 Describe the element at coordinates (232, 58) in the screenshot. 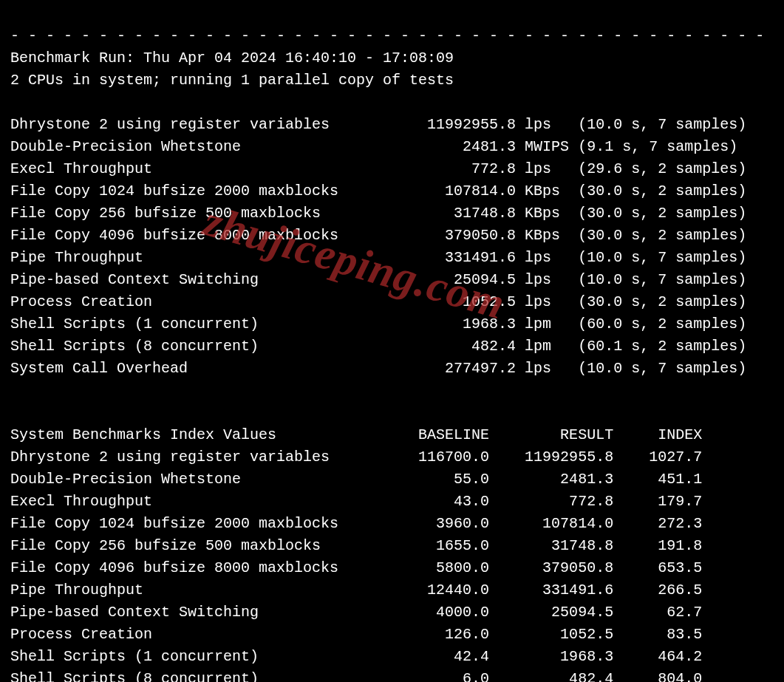

I see `benchmark-run-line: Benchmark Run: Thu Apr 04 2024 16:40:10 …` at that location.